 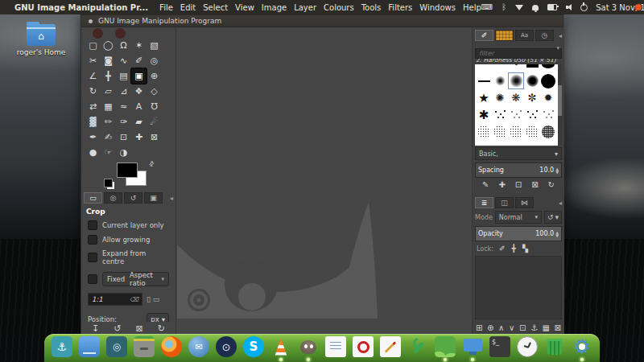 I want to click on menu-select: Select, so click(x=216, y=8).